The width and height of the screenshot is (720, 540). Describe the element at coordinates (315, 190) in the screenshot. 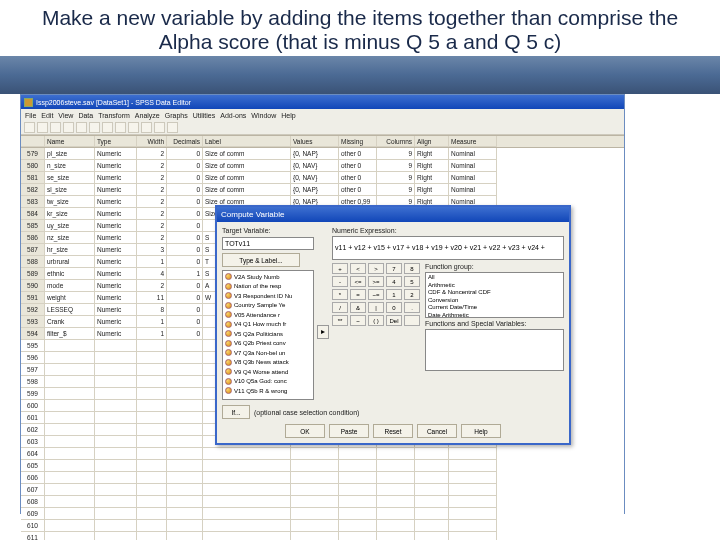

I see `cell-values: {0, NAP}` at that location.